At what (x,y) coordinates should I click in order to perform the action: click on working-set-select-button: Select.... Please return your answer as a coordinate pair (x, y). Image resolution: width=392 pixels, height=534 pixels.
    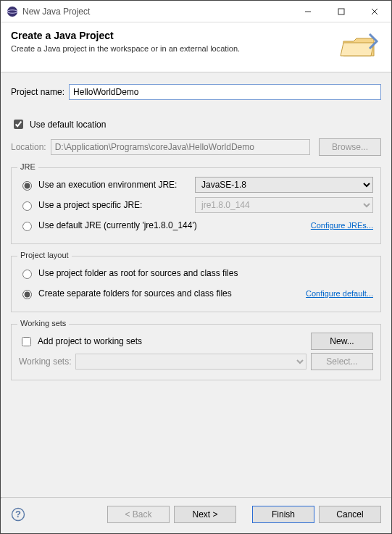
    Looking at the image, I should click on (342, 362).